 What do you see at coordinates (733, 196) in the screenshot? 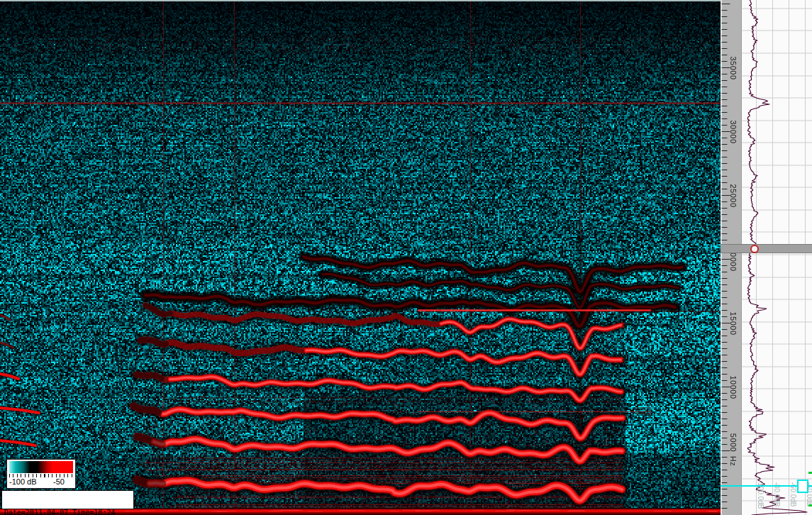
I see `freq-tick-label: 25000` at bounding box center [733, 196].